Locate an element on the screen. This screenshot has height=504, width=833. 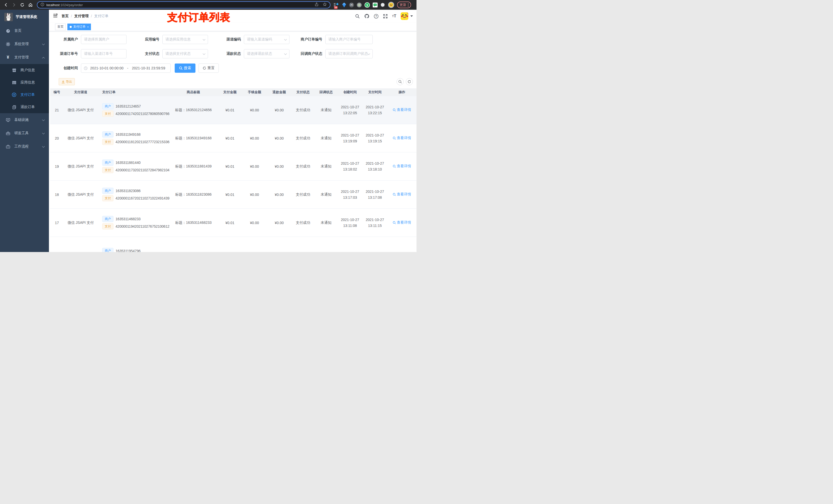
sidebar-toggle-icon is located at coordinates (55, 16).